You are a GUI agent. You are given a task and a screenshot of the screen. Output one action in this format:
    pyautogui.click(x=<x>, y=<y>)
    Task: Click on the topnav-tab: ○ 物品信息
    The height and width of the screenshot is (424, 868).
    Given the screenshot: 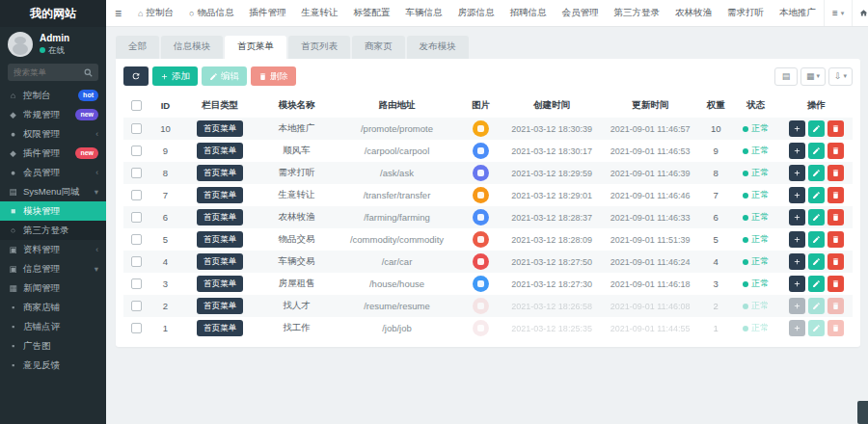 What is the action you would take?
    pyautogui.click(x=211, y=13)
    